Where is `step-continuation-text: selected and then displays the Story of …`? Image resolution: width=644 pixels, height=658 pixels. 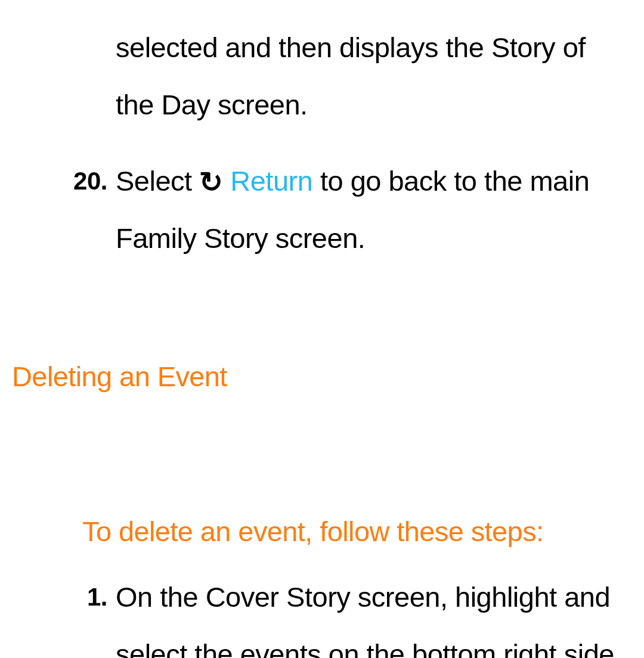 step-continuation-text: selected and then displays the Story of … is located at coordinates (374, 76).